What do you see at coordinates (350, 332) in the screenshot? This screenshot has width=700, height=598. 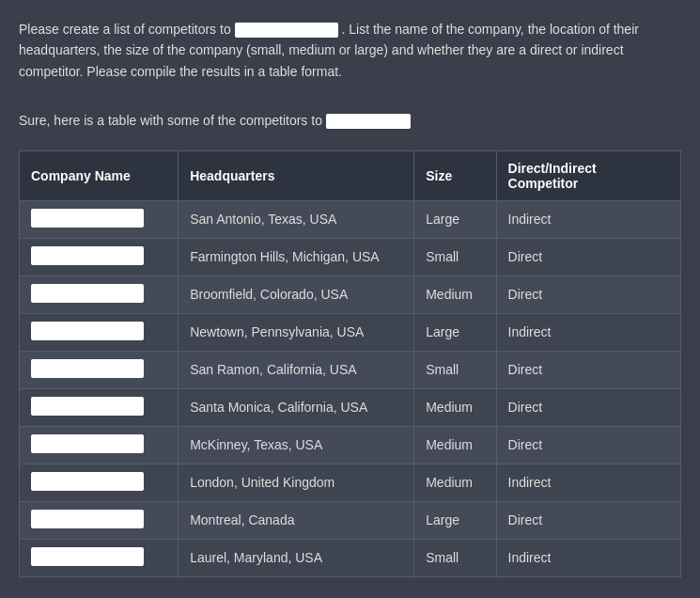 I see `table-row: Newtown, Pennsylvania, USALargeIndirect` at bounding box center [350, 332].